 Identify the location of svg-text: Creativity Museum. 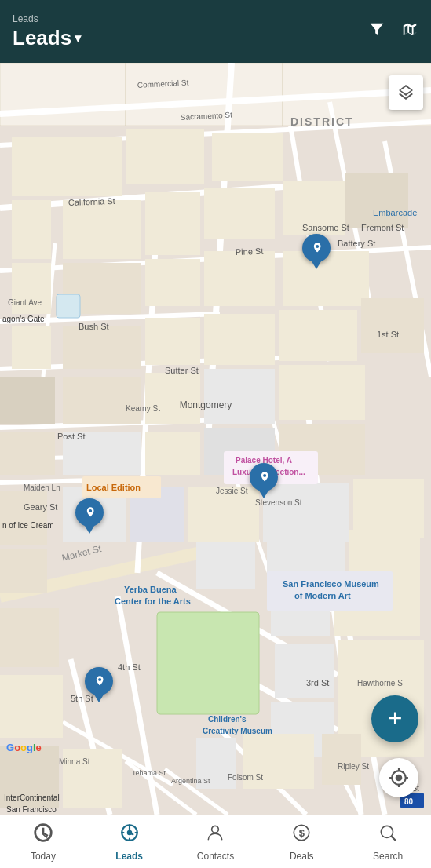
(237, 731).